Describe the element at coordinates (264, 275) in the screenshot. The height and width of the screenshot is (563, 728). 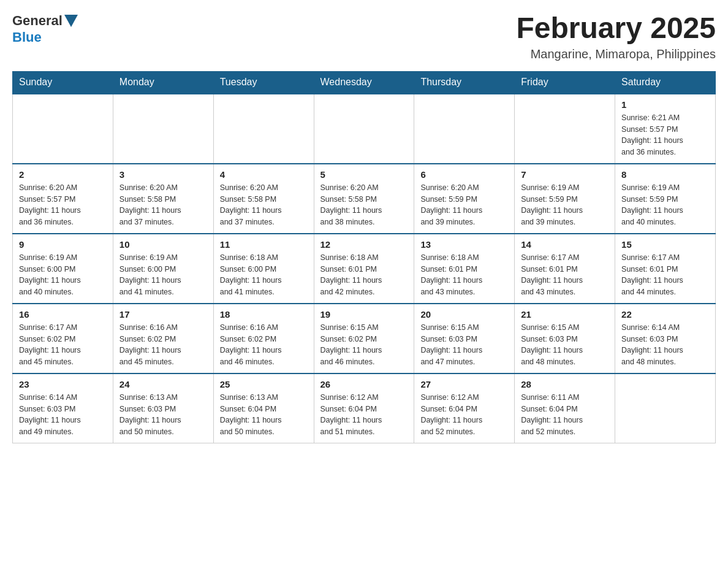
I see `day-info: Sunrise: 6:18 AM Sunset: 6:00 PM Dayligh…` at that location.